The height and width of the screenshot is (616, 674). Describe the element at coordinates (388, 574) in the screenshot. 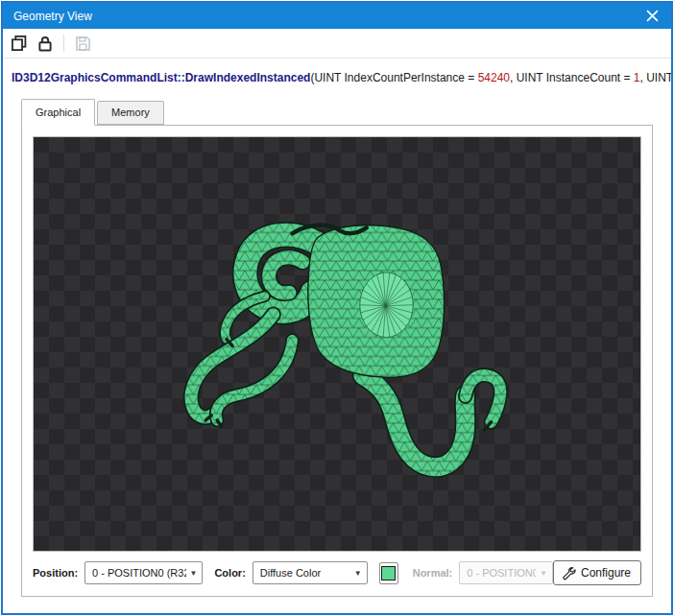

I see `color-swatch-fill` at that location.